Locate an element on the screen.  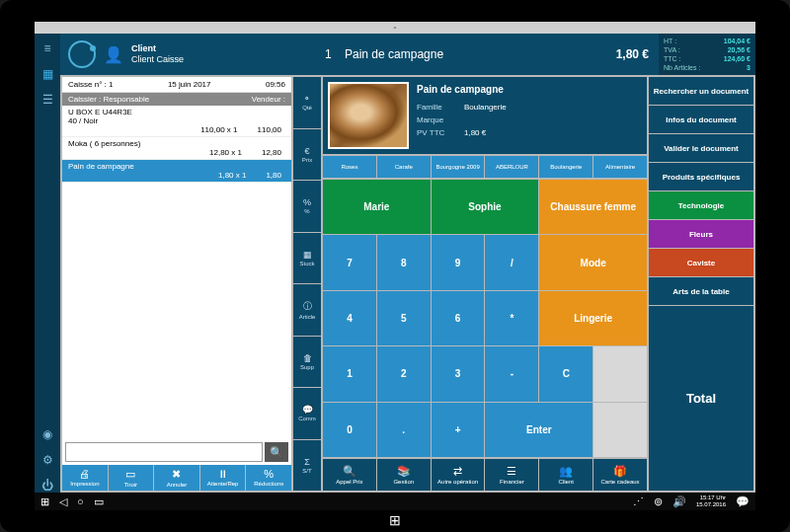
keypad-button: 0 is located at coordinates (350, 430).